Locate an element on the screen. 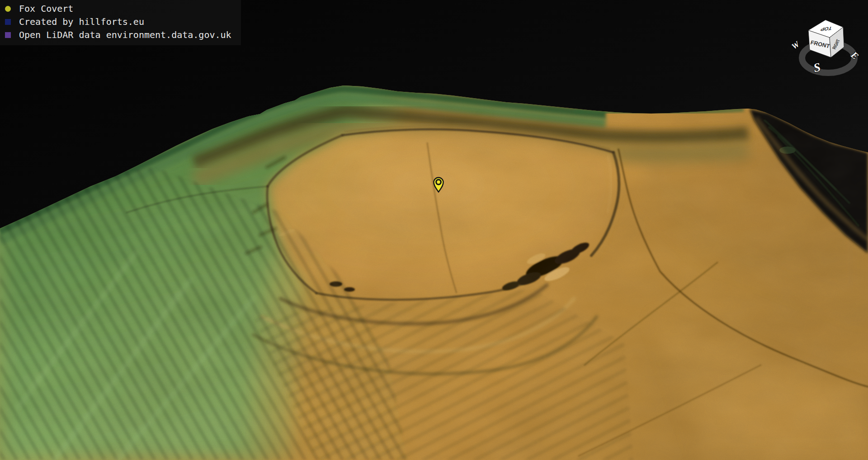  source-swatch is located at coordinates (8, 35).